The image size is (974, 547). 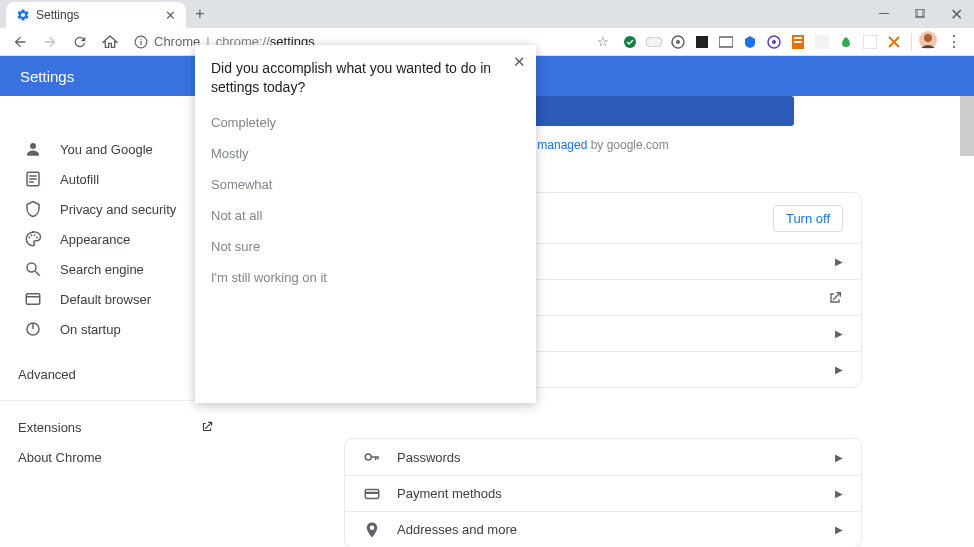 What do you see at coordinates (60, 458) in the screenshot?
I see `about-label: About Chrome` at bounding box center [60, 458].